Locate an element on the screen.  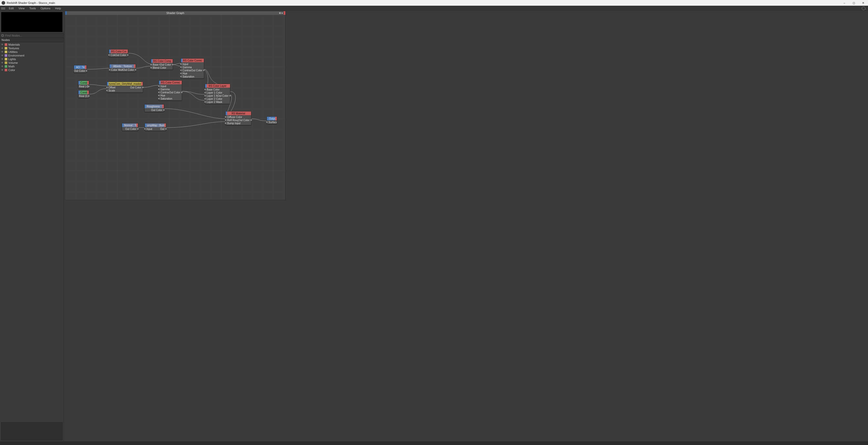
node-rs-color-correct-1: RS Color Correct Input Gamma ContrastOut… is located at coordinates (192, 68).